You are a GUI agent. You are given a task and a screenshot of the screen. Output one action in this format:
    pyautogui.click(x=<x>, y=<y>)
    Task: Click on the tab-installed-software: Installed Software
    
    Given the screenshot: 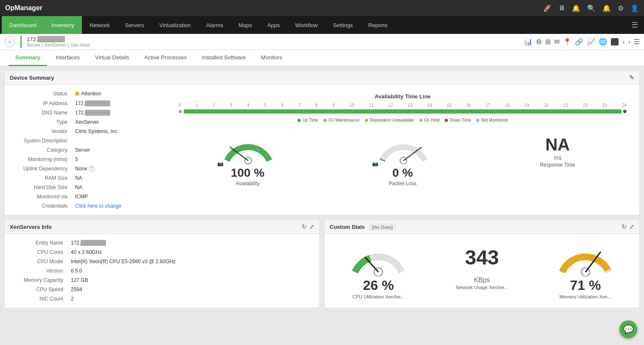 What is the action you would take?
    pyautogui.click(x=224, y=58)
    